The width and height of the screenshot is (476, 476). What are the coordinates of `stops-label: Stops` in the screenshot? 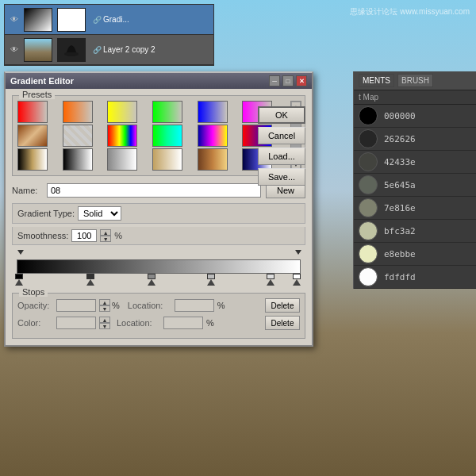 It's located at (33, 292).